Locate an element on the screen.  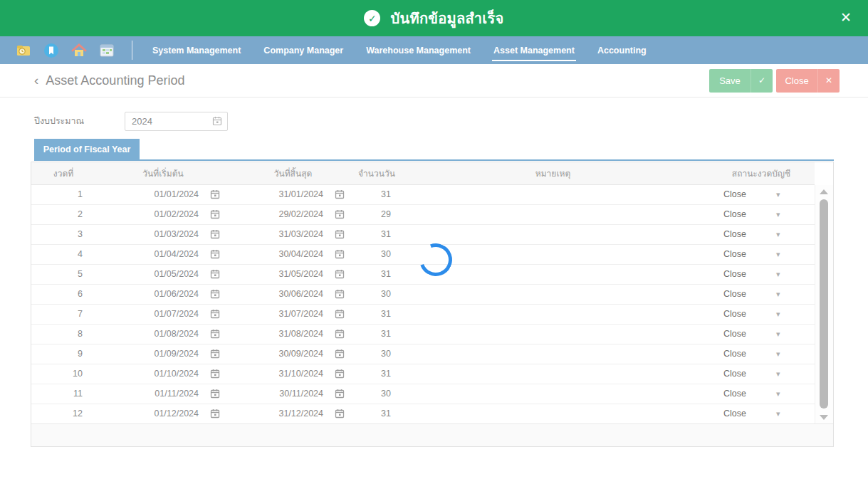
start-date-cell: 01/08/2024 is located at coordinates (147, 334).